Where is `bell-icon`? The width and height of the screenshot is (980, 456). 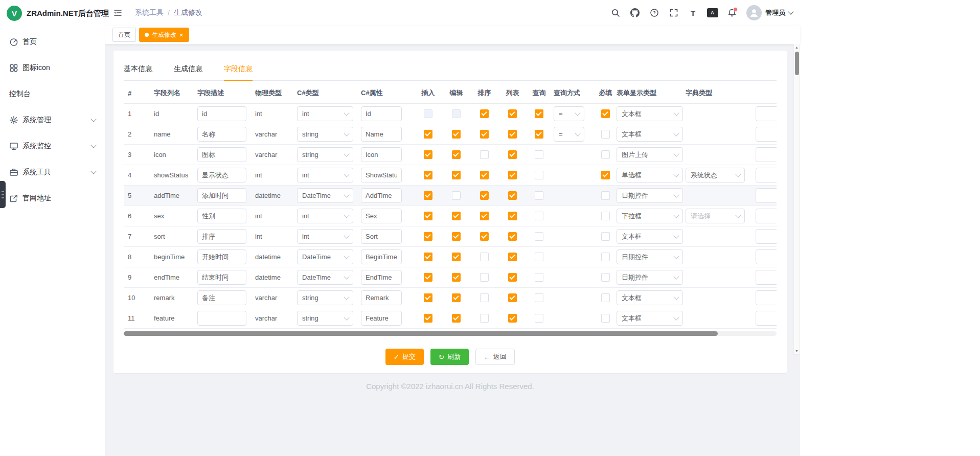
bell-icon is located at coordinates (732, 13).